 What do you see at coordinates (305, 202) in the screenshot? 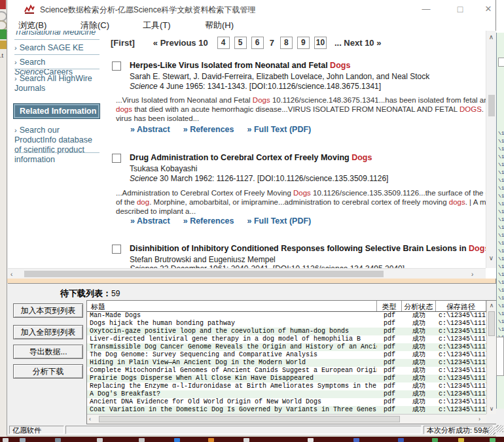
I see `snippet-line: of the dog. Morphine, amobarbital, or im…` at bounding box center [305, 202].